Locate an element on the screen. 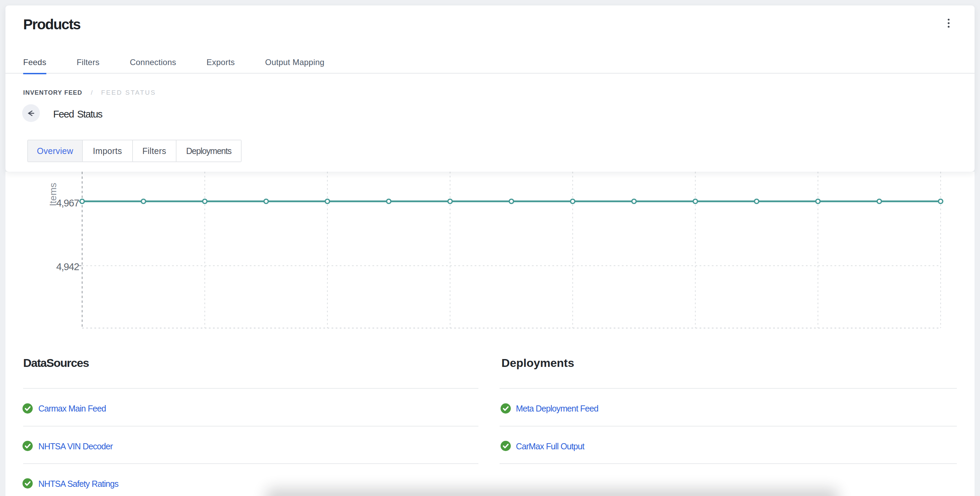 The image size is (980, 496). svg-text: 4,967 is located at coordinates (68, 203).